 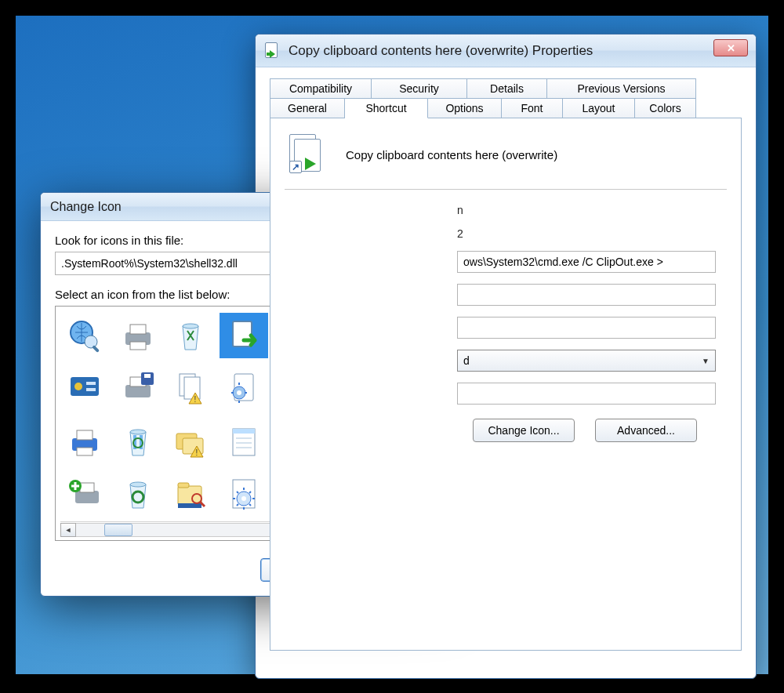 I want to click on tab-shortcut: Shortcut, so click(x=387, y=108).